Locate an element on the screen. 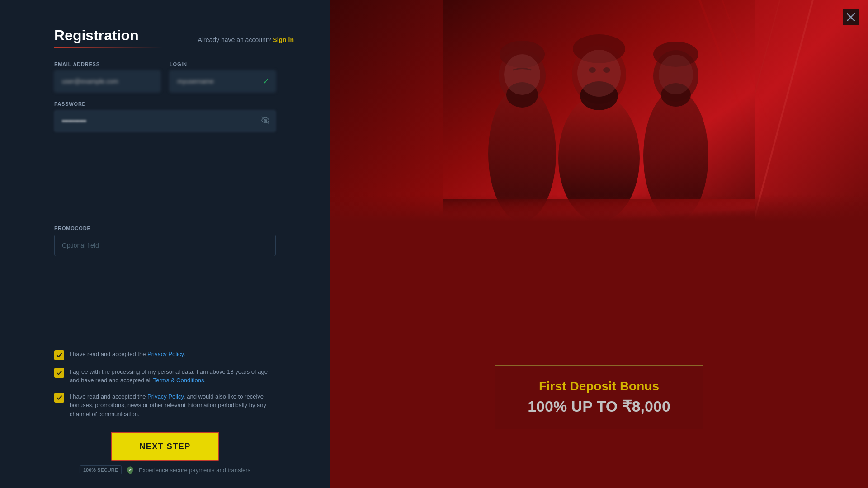 The width and height of the screenshot is (868, 488). email-group: EMAIL ADDRESS is located at coordinates (108, 77).